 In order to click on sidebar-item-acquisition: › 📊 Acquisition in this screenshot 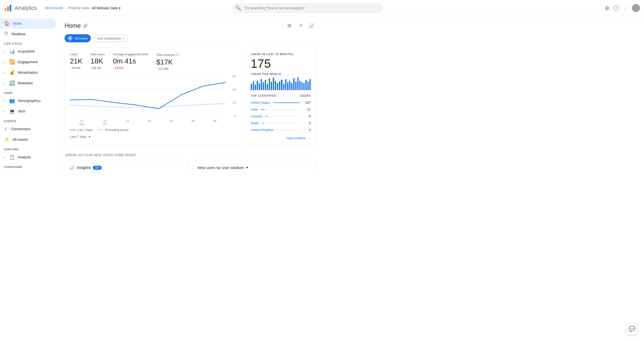, I will do `click(28, 51)`.